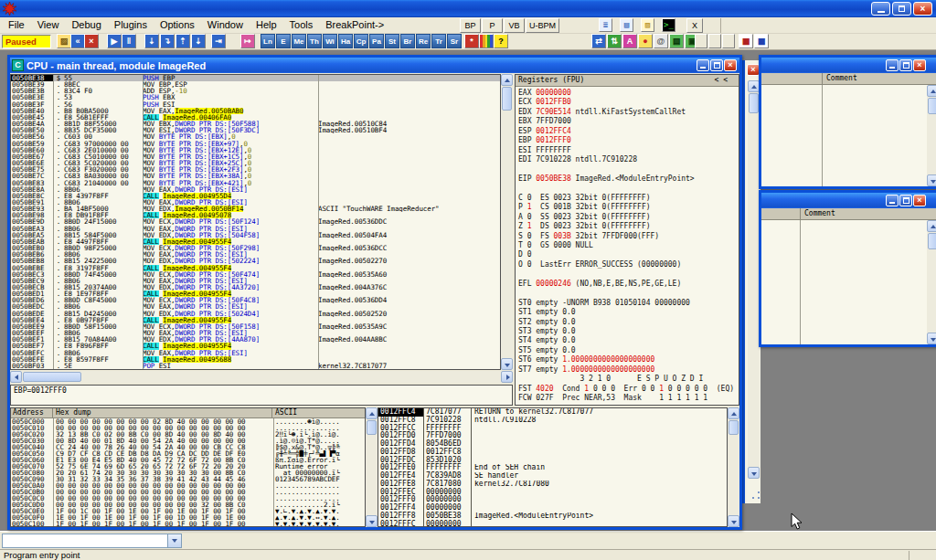 The height and width of the screenshot is (560, 936). Describe the element at coordinates (695, 26) in the screenshot. I see `bp-close-button: X` at that location.